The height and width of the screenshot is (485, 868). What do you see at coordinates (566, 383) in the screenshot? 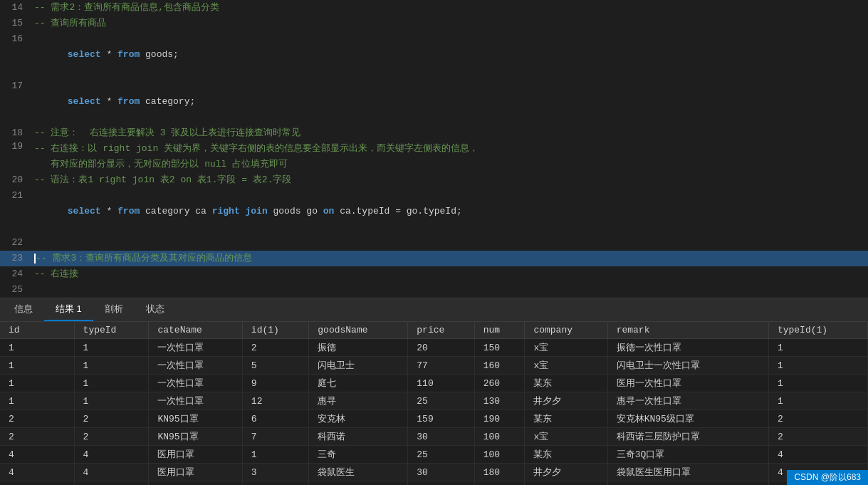
I see `table-cell: 某东` at bounding box center [566, 383].